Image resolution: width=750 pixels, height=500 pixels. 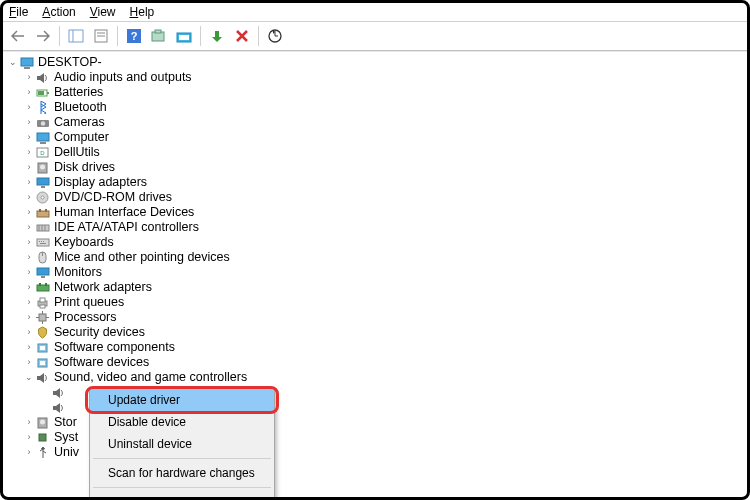 I want to click on context-disable-device: Disable device, so click(x=182, y=422).